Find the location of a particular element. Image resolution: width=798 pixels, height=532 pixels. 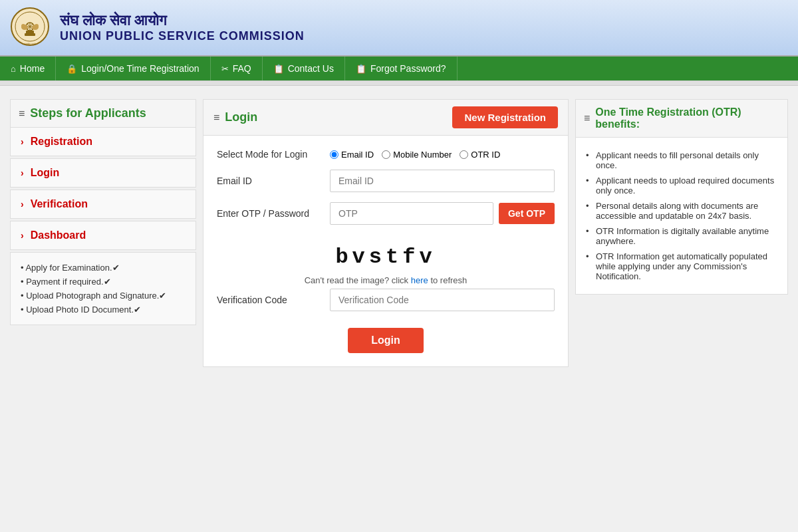

bullet-payment: Payment if required.✔ is located at coordinates (103, 282).